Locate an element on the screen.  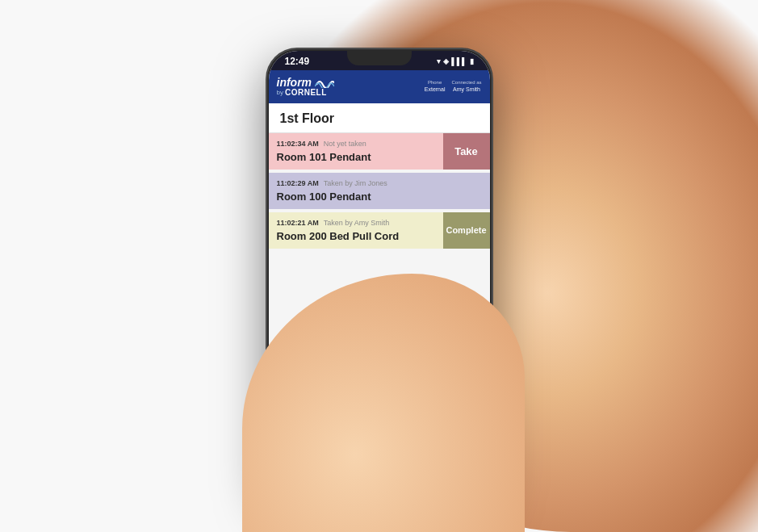
connected-info: Connected as Amy Smith is located at coordinates (467, 87).